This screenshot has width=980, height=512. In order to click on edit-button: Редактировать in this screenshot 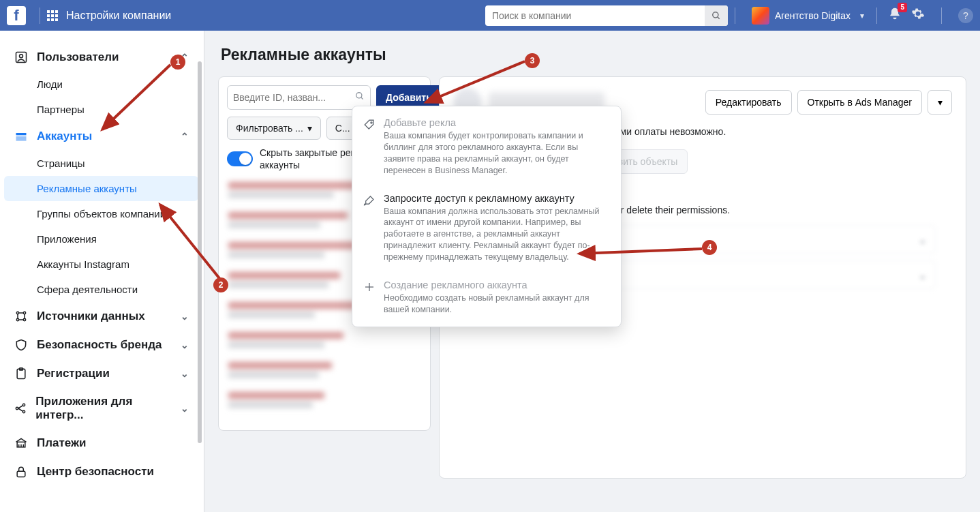, I will do `click(748, 102)`.